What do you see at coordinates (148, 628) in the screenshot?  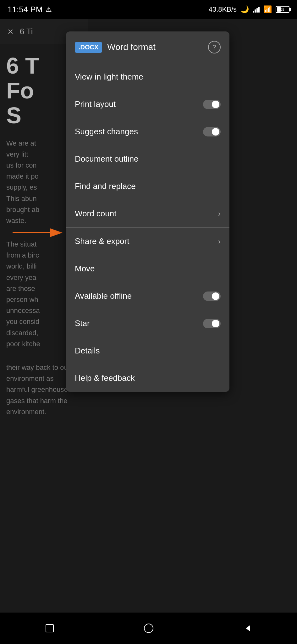 I see `bottom-nav` at bounding box center [148, 628].